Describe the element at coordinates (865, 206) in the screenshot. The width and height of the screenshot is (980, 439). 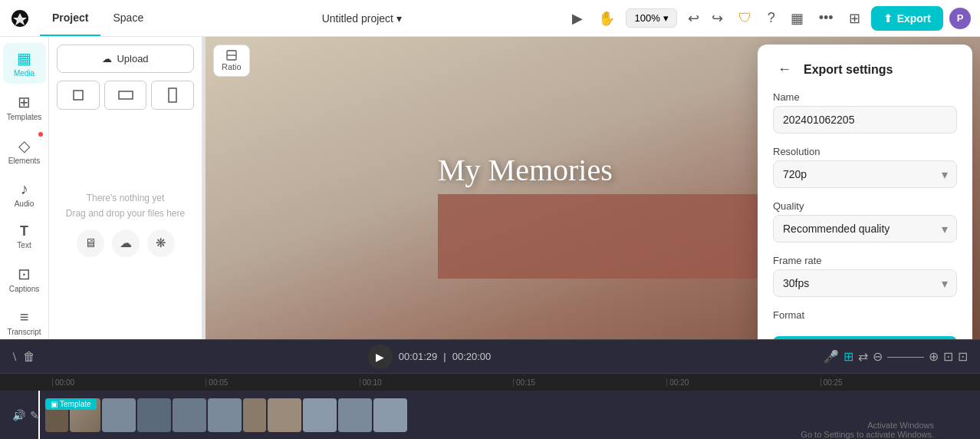
I see `quality-label: Quality` at that location.